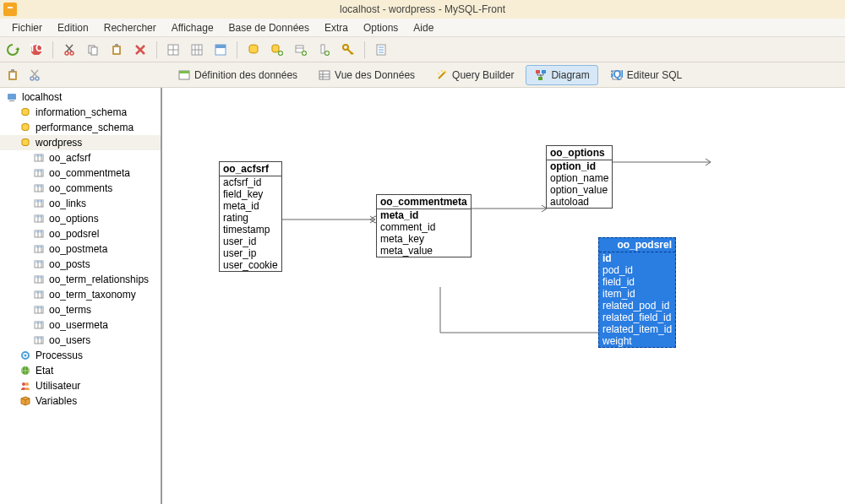 The image size is (845, 504). I want to click on sql-icon: SQL, so click(617, 75).